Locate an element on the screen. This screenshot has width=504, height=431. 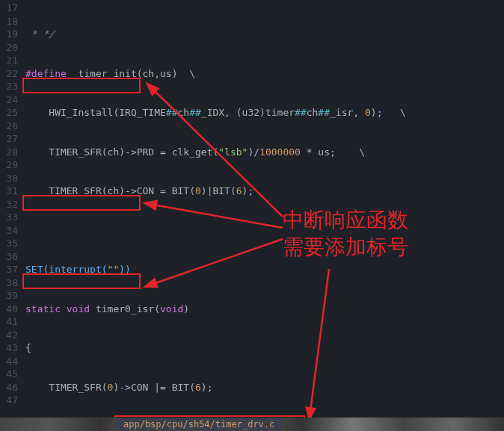
code-line: TIMER_SFR(ch)->CON = BIT(0)|BIT(6); is located at coordinates (265, 191).